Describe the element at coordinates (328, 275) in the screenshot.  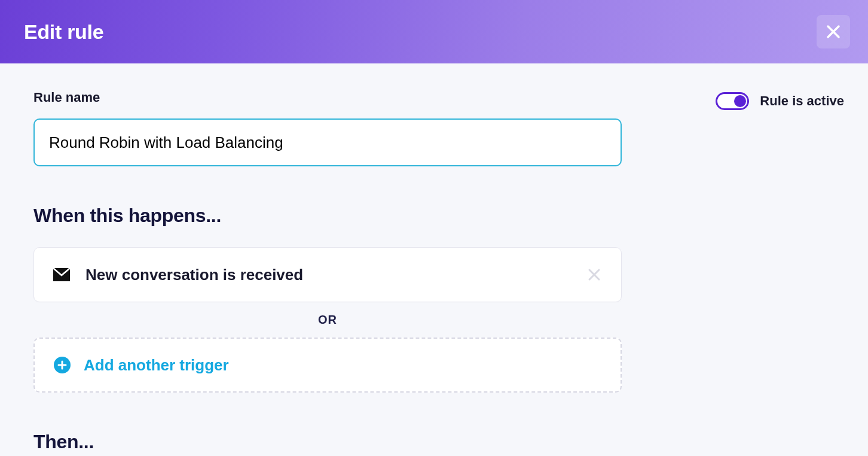
I see `trigger-card: New conversation is received` at that location.